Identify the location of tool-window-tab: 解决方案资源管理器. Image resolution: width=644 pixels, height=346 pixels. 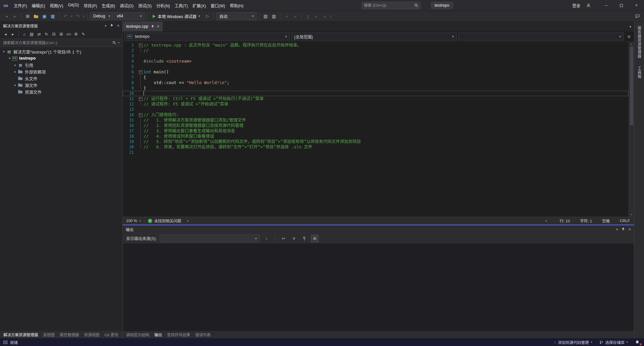
(21, 335).